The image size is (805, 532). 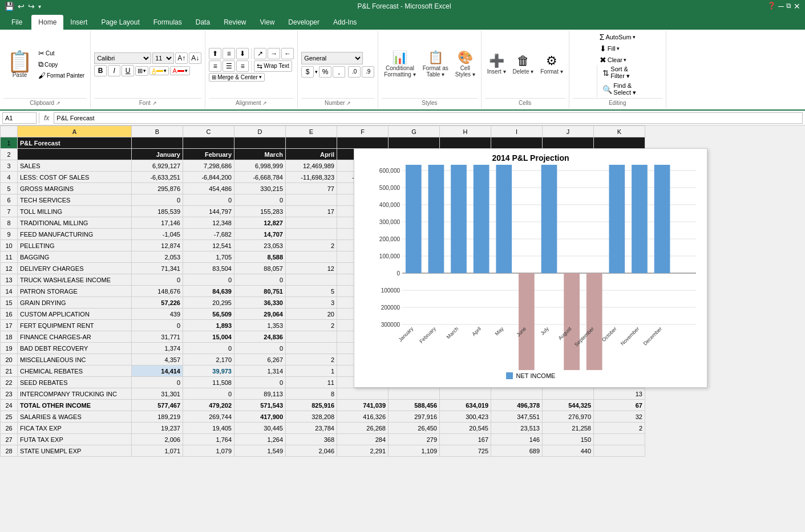 I want to click on grid-cell: PELLETING, so click(x=75, y=246).